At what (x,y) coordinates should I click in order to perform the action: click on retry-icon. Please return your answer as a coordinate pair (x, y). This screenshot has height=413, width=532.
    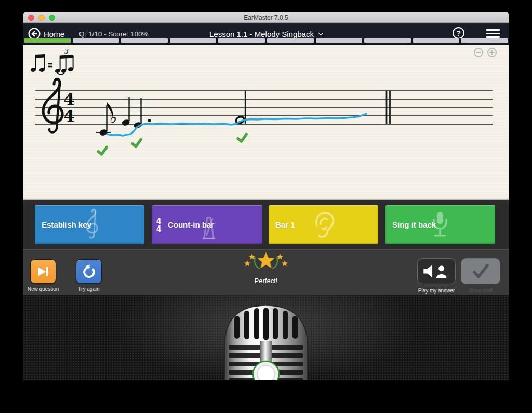
    Looking at the image, I should click on (89, 272).